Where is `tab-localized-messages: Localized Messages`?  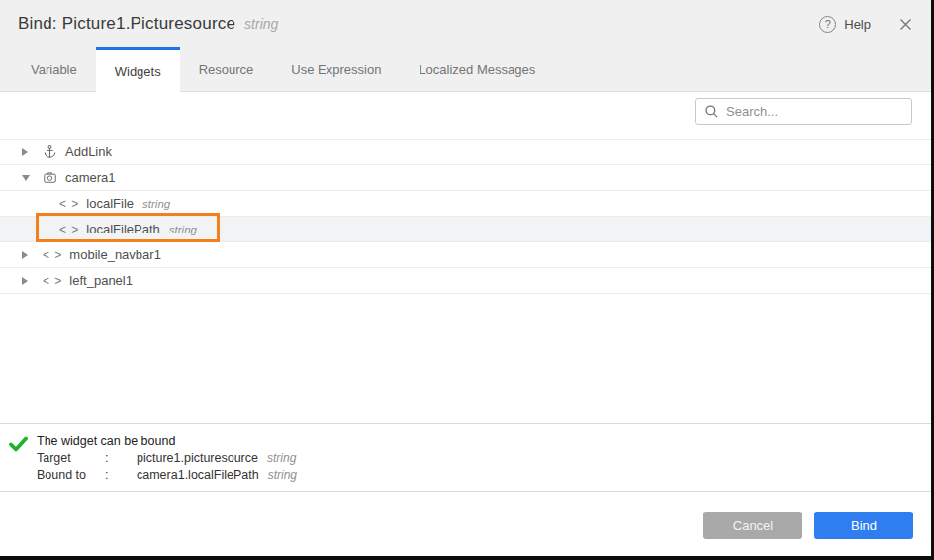
tab-localized-messages: Localized Messages is located at coordinates (477, 69).